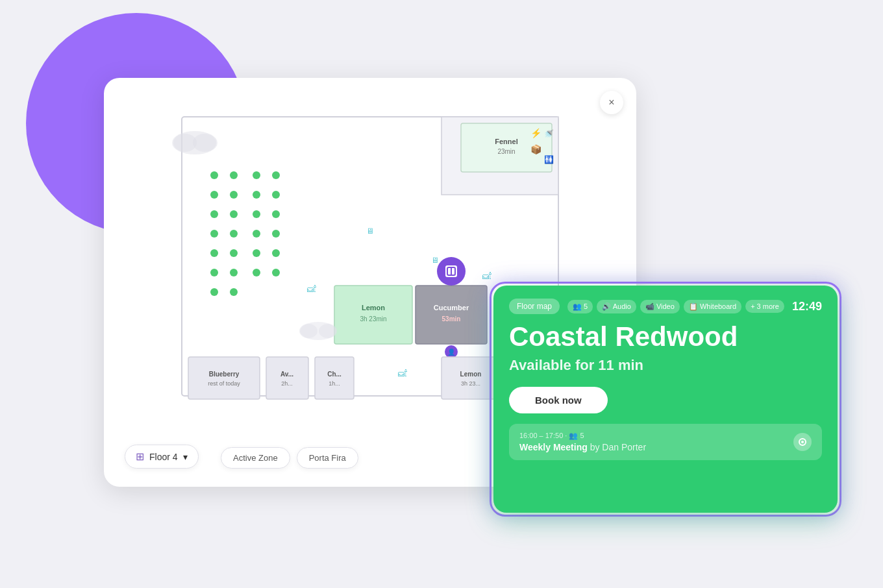  I want to click on book-now-button: Book now, so click(558, 400).